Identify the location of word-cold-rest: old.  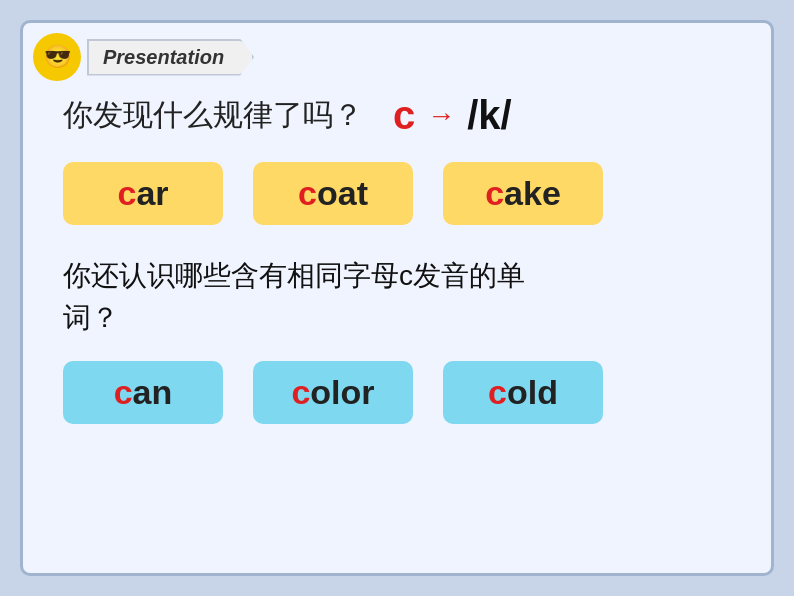
(532, 392).